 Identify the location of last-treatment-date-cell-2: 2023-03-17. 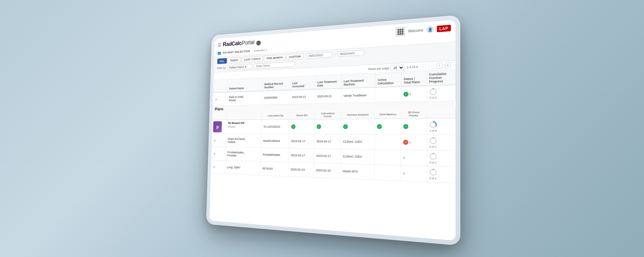
(327, 141).